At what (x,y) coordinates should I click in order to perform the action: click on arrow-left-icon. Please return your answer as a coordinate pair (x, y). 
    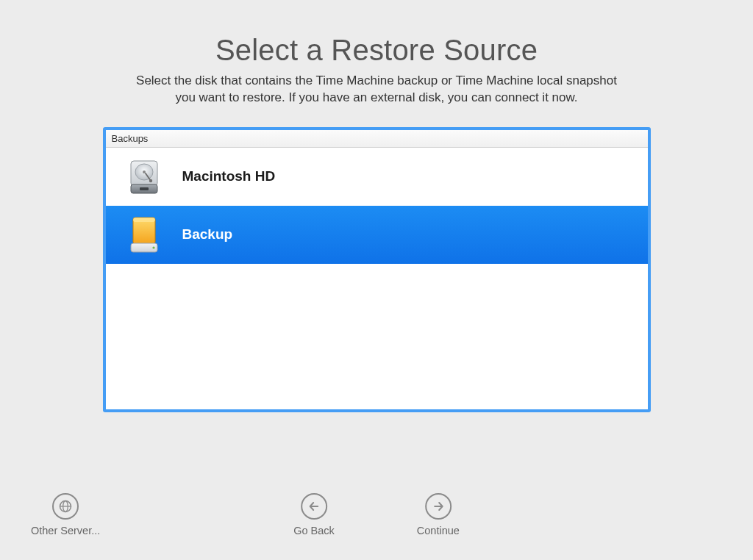
    Looking at the image, I should click on (314, 506).